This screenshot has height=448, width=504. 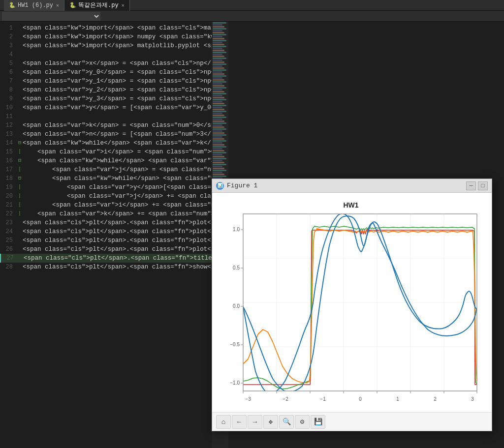 What do you see at coordinates (106, 143) in the screenshot?
I see `code-line-14: 14⊟<span class="kw">while</span> <span c…` at bounding box center [106, 143].